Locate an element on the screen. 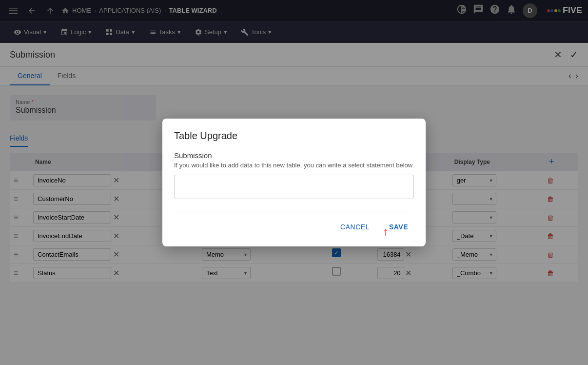 The width and height of the screenshot is (588, 365). dialog-title: Table Upgrade is located at coordinates (294, 136).